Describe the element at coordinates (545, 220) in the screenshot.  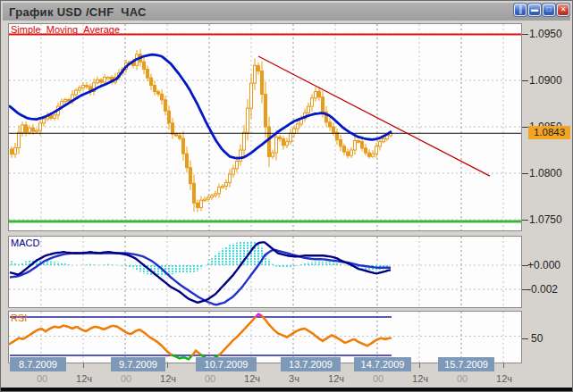
I see `price-axis-label: 1.0750` at that location.